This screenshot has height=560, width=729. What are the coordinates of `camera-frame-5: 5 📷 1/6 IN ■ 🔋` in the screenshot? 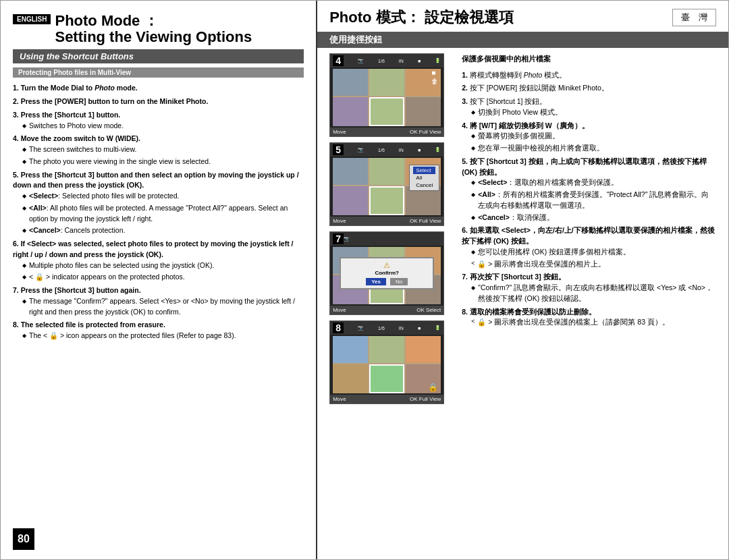 It's located at (387, 184).